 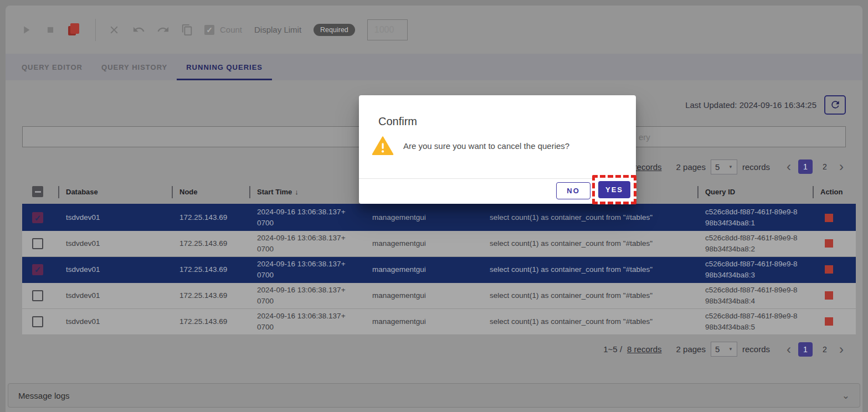 What do you see at coordinates (52, 67) in the screenshot?
I see `tab-query-editor: QUERY EDITOR` at bounding box center [52, 67].